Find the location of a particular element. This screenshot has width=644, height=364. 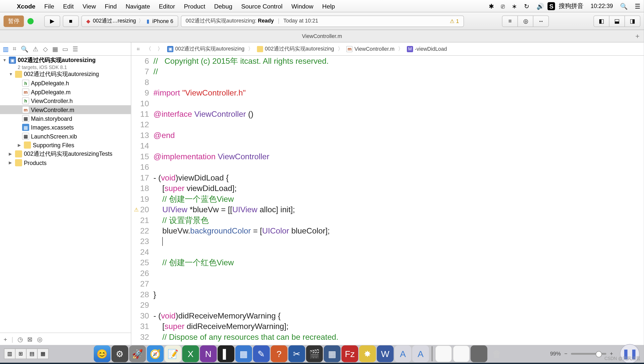

toggle-debug-button: ⬓ is located at coordinates (617, 21).